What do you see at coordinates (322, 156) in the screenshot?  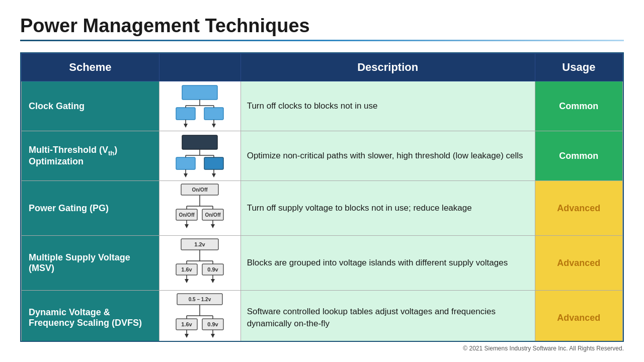 I see `table-row: Multi-Threshold (Vth) Optimization` at bounding box center [322, 156].